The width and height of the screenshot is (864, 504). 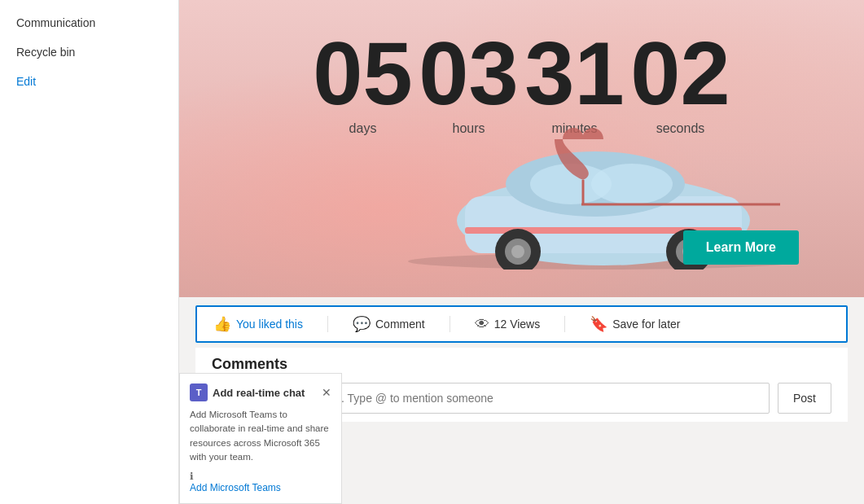 What do you see at coordinates (248, 392) in the screenshot?
I see `chat-title-row: T Add real-time chat` at bounding box center [248, 392].